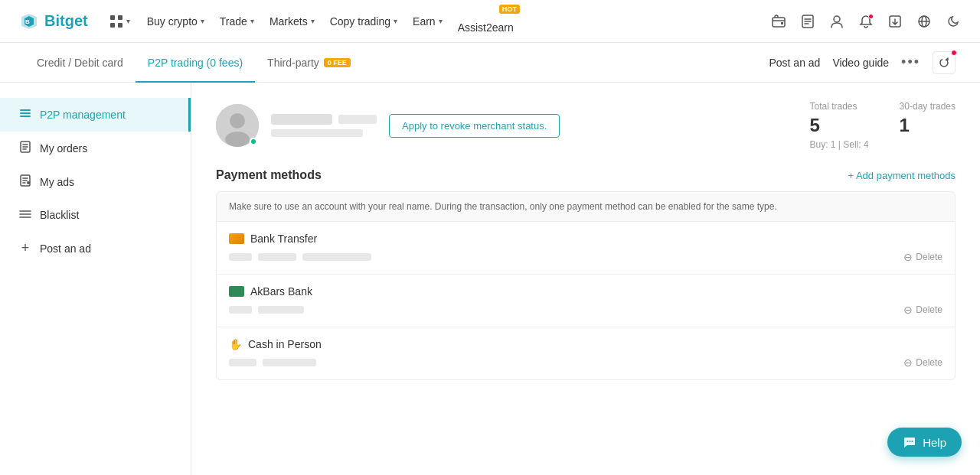 The height and width of the screenshot is (475, 980). I want to click on profile-section: Apply to revoke merchant status. Total t…, so click(586, 125).